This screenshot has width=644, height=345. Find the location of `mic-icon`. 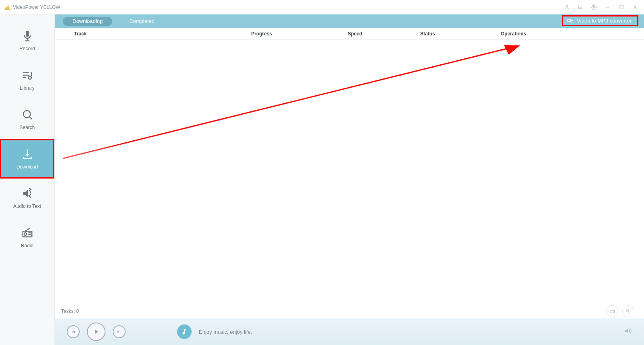

mic-icon is located at coordinates (27, 36).